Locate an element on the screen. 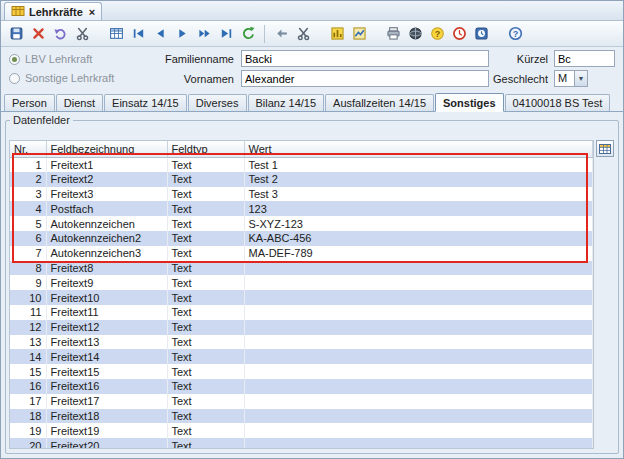 This screenshot has width=624, height=459. radio-lbv-lehrkraft: LBV Lehrkraft is located at coordinates (50, 59).